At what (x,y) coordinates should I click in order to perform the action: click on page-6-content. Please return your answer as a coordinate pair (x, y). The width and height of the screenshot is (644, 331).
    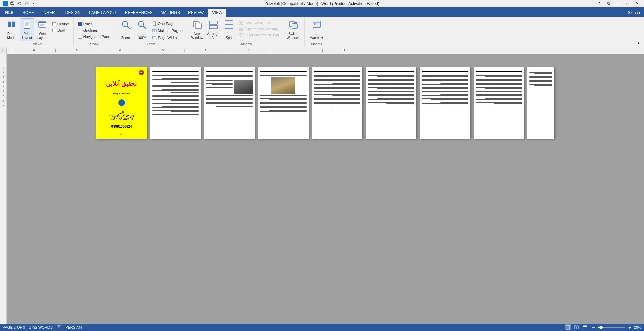
    Looking at the image, I should click on (391, 87).